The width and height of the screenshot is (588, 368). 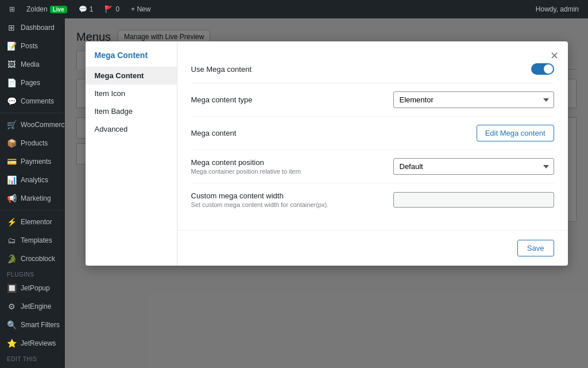 I want to click on new-label: + New, so click(x=141, y=9).